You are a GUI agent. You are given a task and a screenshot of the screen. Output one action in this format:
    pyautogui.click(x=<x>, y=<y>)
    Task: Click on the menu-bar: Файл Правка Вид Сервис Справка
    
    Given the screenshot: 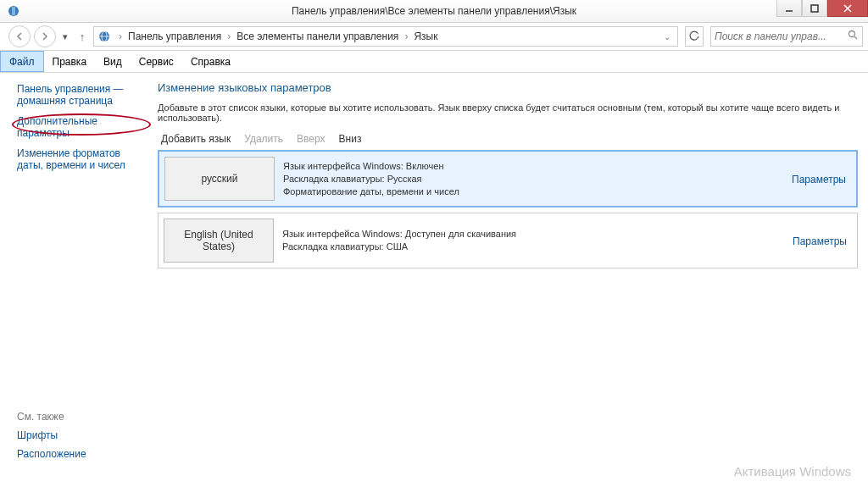 What is the action you would take?
    pyautogui.click(x=434, y=62)
    